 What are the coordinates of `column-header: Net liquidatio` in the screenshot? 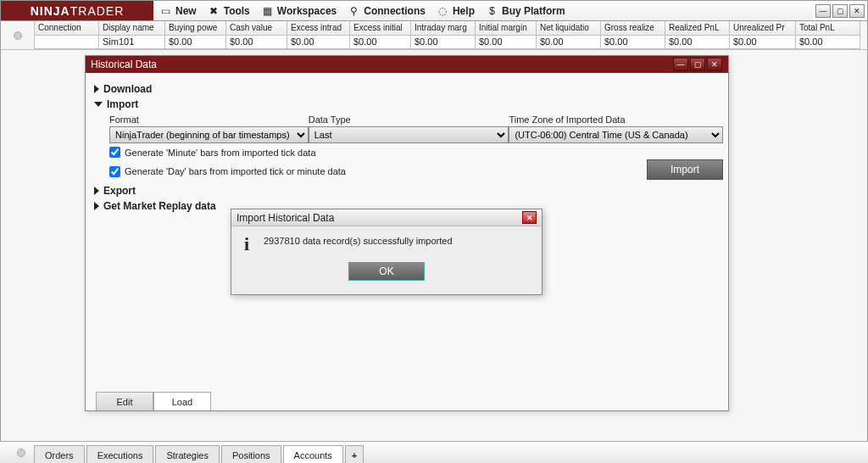 It's located at (569, 29).